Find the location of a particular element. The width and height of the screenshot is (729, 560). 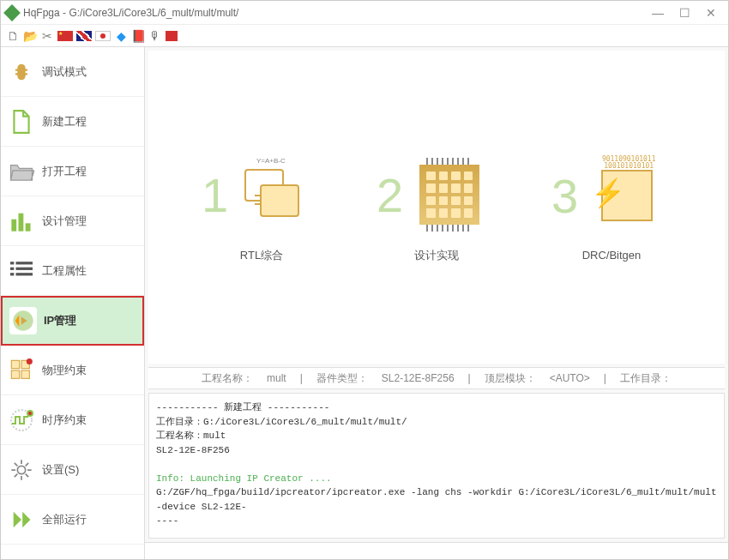

sidebar-item-open-project: 打开工程 is located at coordinates (72, 172).